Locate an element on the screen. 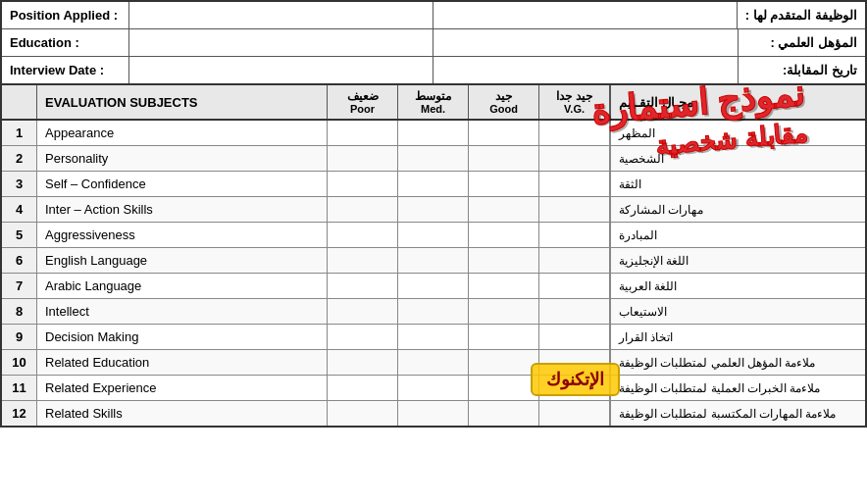 The image size is (867, 504). row-subject: Appearance is located at coordinates (182, 133).